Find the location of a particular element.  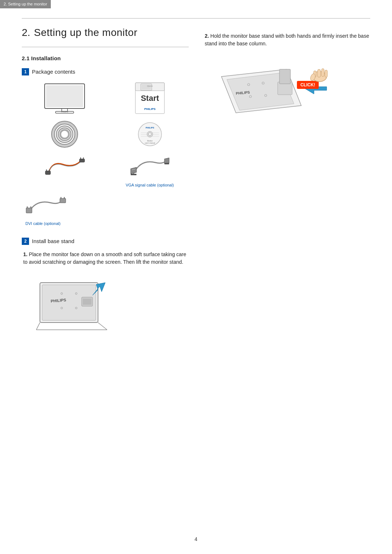

dvi-icon is located at coordinates (45, 205).